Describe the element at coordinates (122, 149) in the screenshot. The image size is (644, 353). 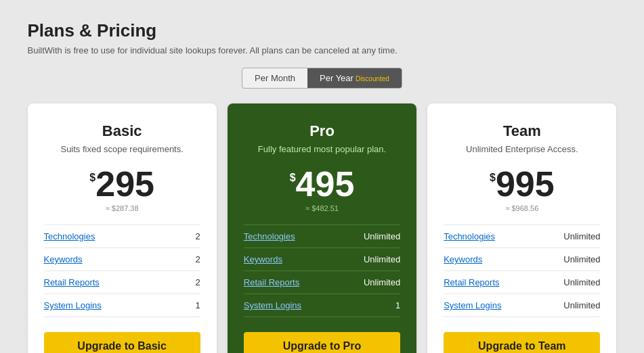
I see `plan-description-basic: Suits fixed scope requirements.` at that location.